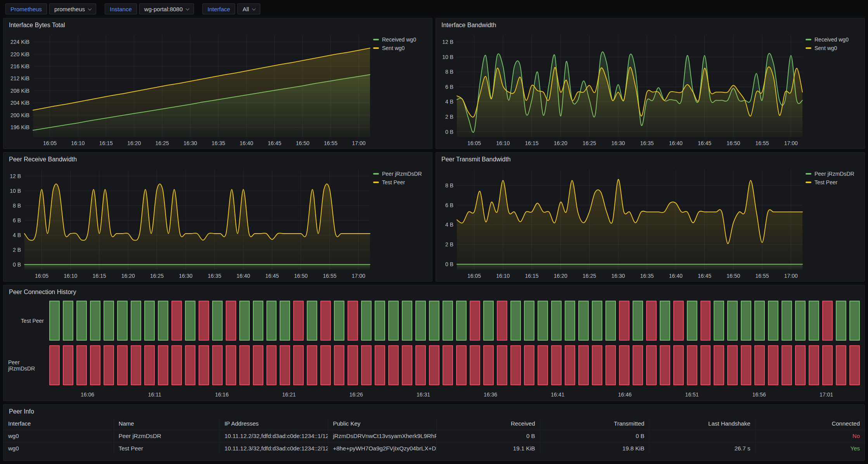 The image size is (868, 464). I want to click on variable-label: Instance, so click(121, 9).